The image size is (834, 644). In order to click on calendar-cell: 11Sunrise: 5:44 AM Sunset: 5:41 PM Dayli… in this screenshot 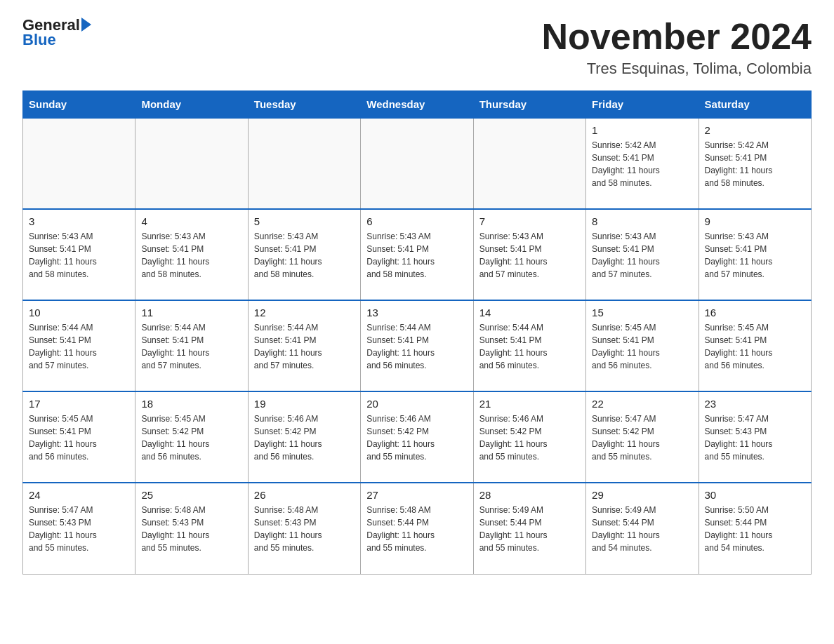, I will do `click(192, 346)`.